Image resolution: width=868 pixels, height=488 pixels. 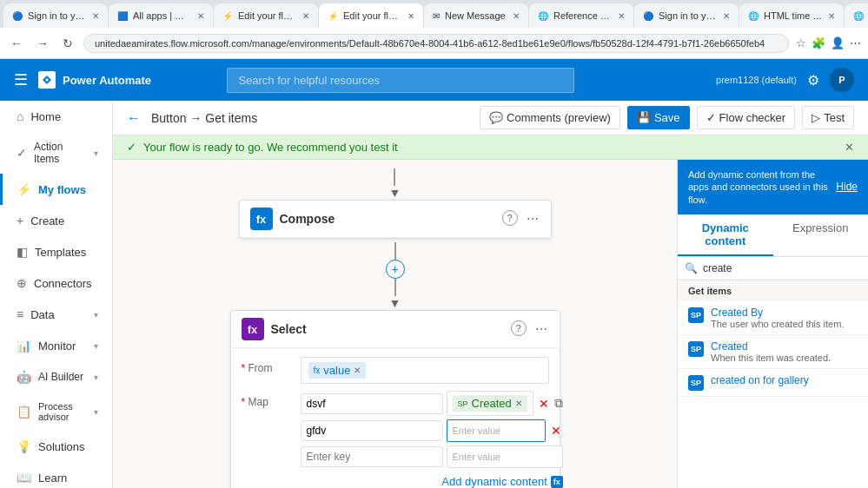 What do you see at coordinates (492, 403) in the screenshot?
I see `created-tag-text: Created` at bounding box center [492, 403].